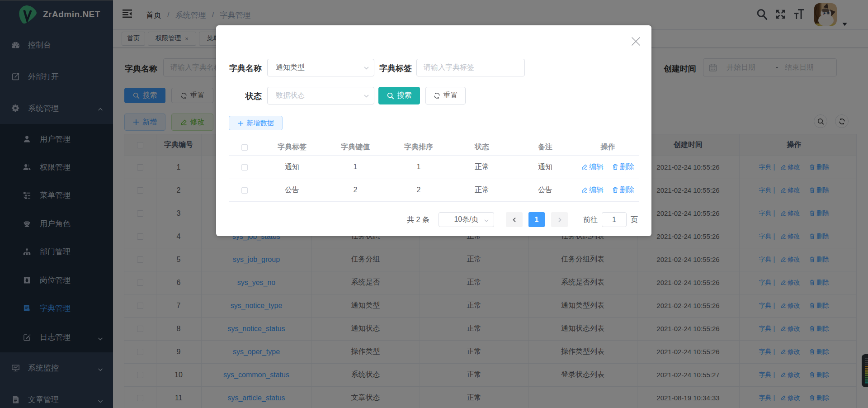 This screenshot has width=868, height=408. What do you see at coordinates (434, 147) in the screenshot?
I see `table-header-row: 字典标签 字典键值 字典排序 状态 备注 操作` at bounding box center [434, 147].